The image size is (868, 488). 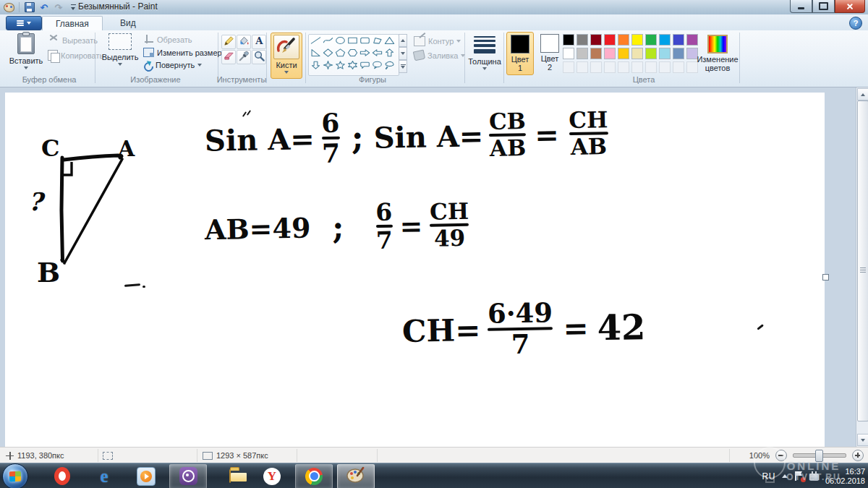 I want to click on ellipse-shape, so click(x=340, y=42).